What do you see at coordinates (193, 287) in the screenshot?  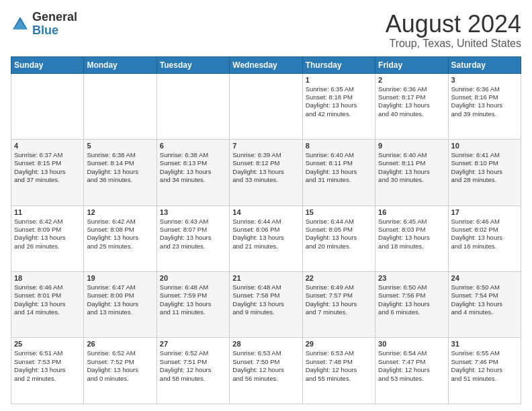 I see `day-info-line: Sunrise: 6:48 AM` at bounding box center [193, 287].